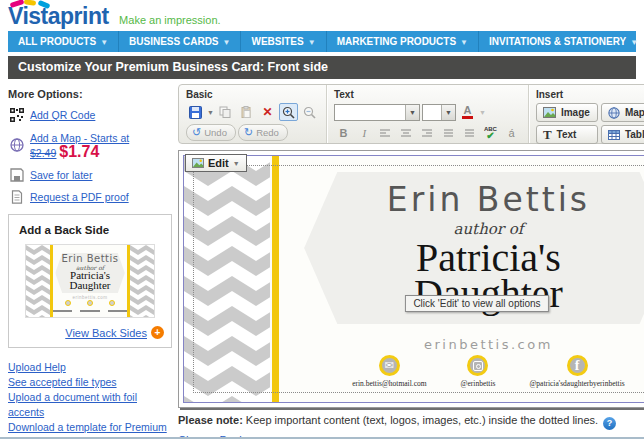  What do you see at coordinates (386, 133) in the screenshot?
I see `align-left-button` at bounding box center [386, 133].